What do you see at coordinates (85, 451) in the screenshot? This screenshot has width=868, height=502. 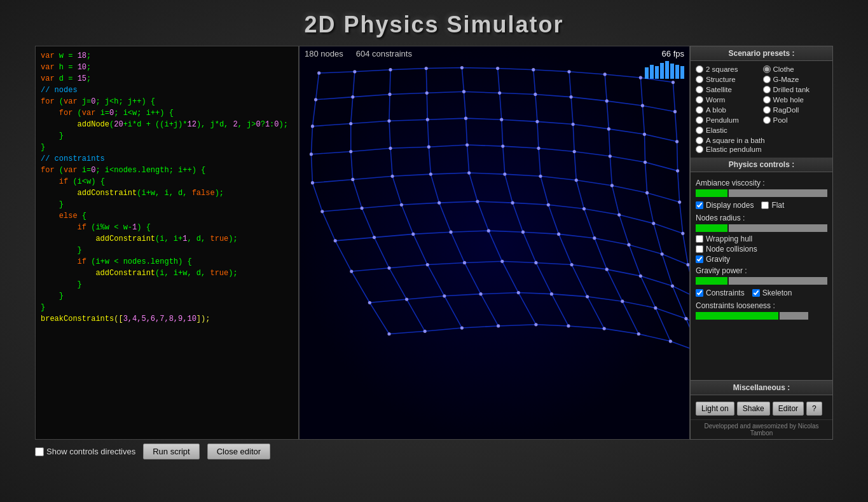 I see `show-controls-label: Show controls directives` at bounding box center [85, 451].